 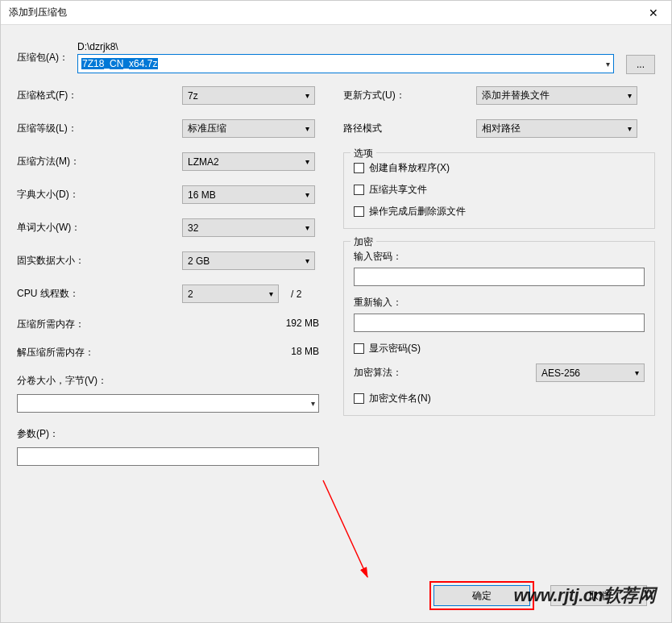 What do you see at coordinates (248, 195) in the screenshot?
I see `dict-combo: 16 MB ▾` at bounding box center [248, 195].